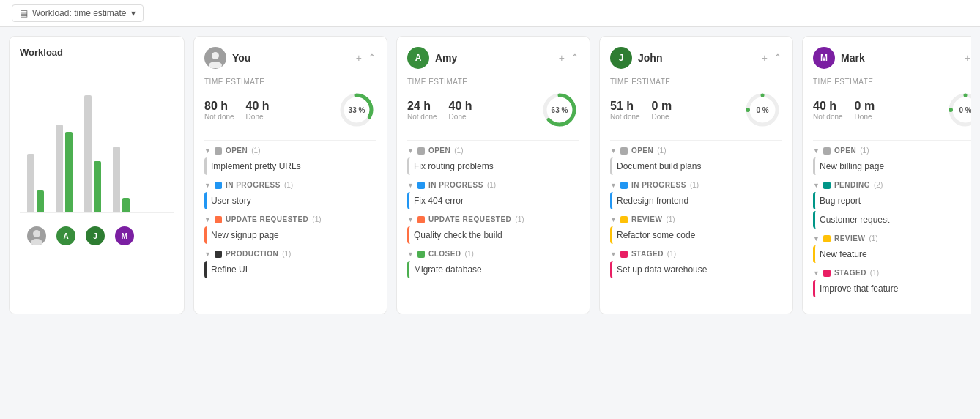 This screenshot has width=980, height=419. I want to click on sidebar-title: Workload, so click(97, 53).